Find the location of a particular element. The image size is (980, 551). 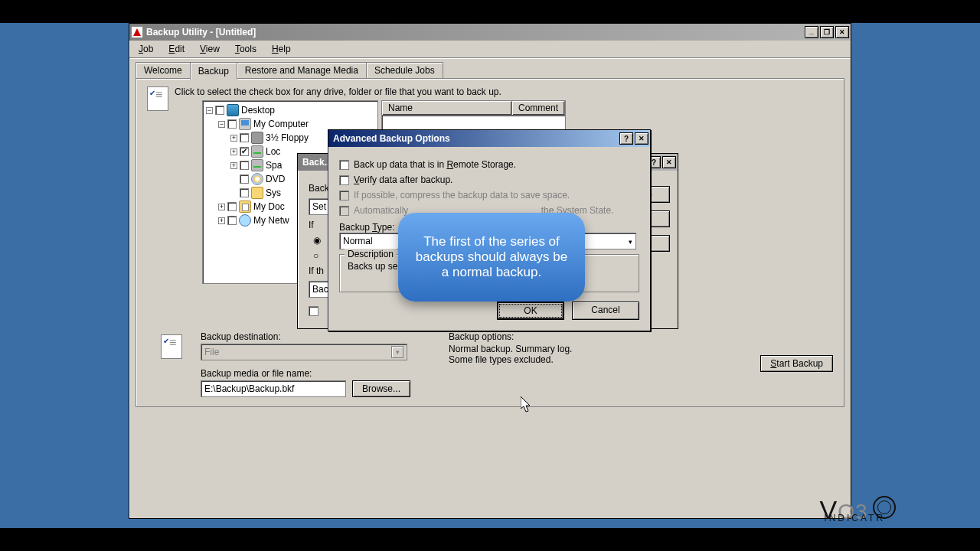

behind-ifth: If th is located at coordinates (316, 271).